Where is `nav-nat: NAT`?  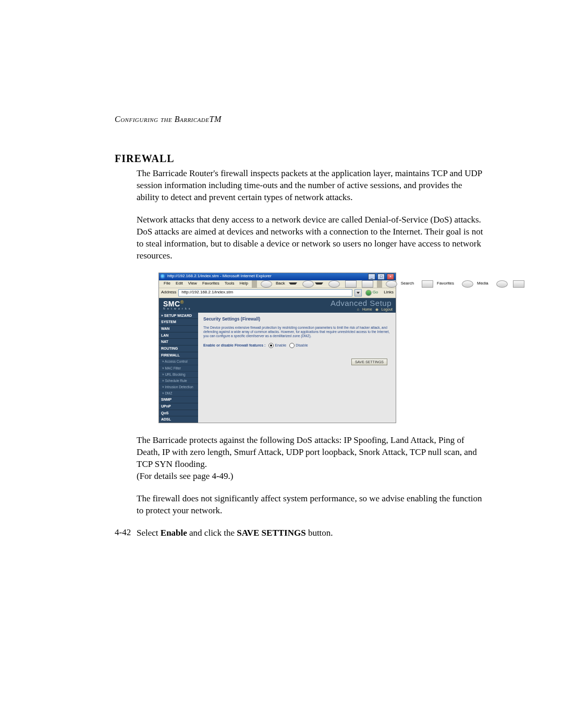
nav-nat: NAT is located at coordinates (178, 342).